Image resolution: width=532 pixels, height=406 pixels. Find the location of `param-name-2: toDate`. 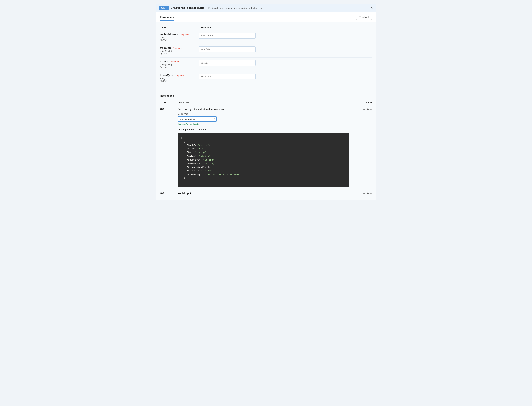

param-name-2: toDate is located at coordinates (164, 61).